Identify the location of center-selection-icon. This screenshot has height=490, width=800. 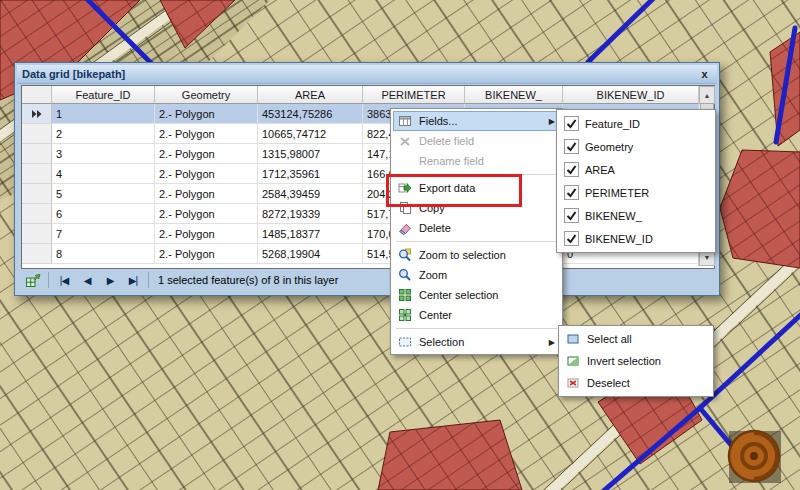
(405, 295).